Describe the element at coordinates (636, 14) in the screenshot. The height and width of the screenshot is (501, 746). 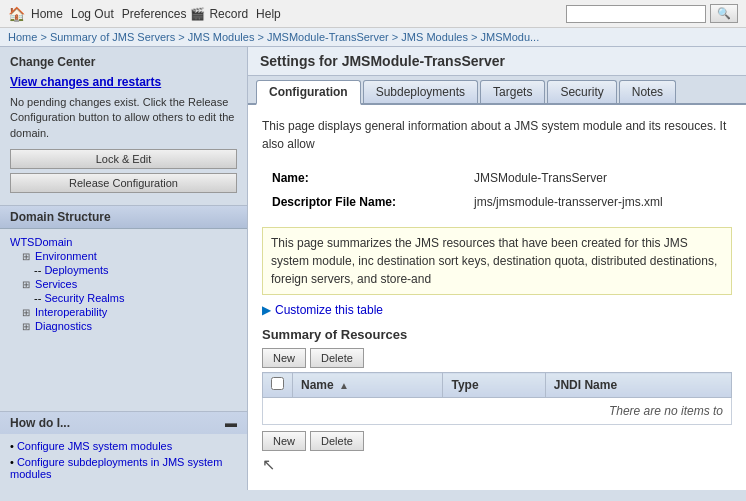
I see `search-input` at that location.